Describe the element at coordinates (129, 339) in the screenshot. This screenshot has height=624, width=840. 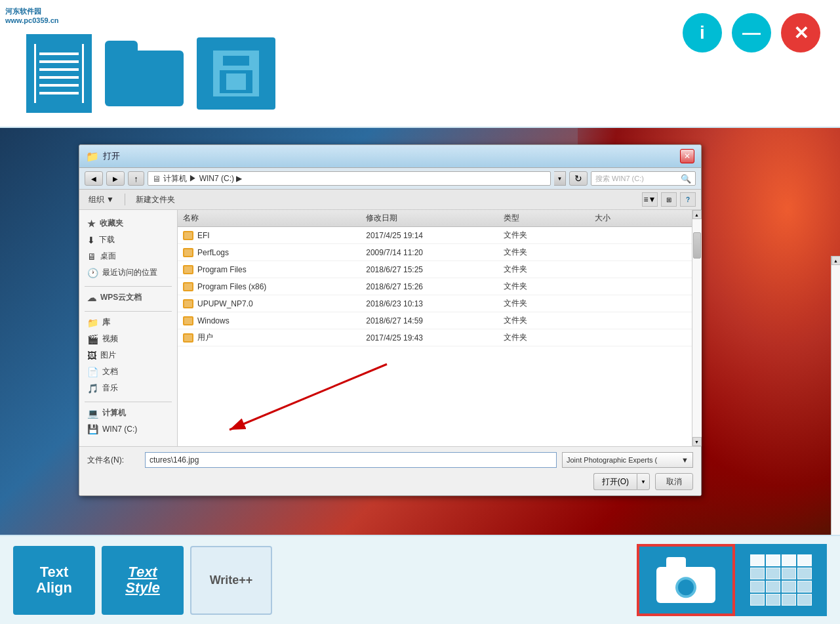
I see `sidebar-item-video: 🎬 视频` at that location.